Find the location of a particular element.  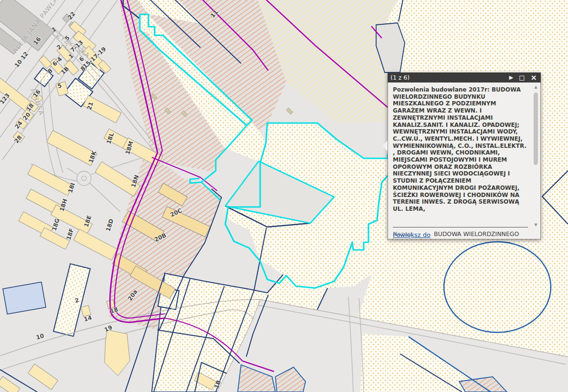

next-result-icon: ▶ is located at coordinates (511, 77).